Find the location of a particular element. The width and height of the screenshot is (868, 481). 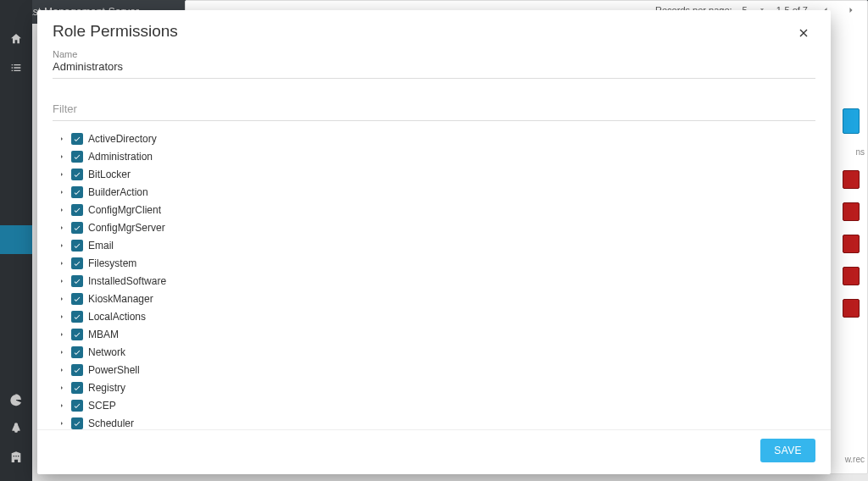

permission-row: BitLocker is located at coordinates (431, 174).